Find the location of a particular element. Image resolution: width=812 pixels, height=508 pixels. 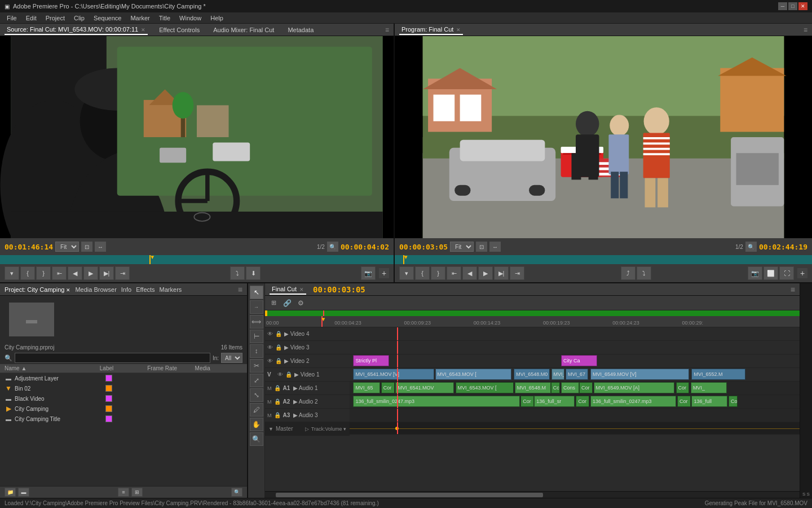

clip-mvi6543: MVI_6543.MOV [ is located at coordinates (474, 374).